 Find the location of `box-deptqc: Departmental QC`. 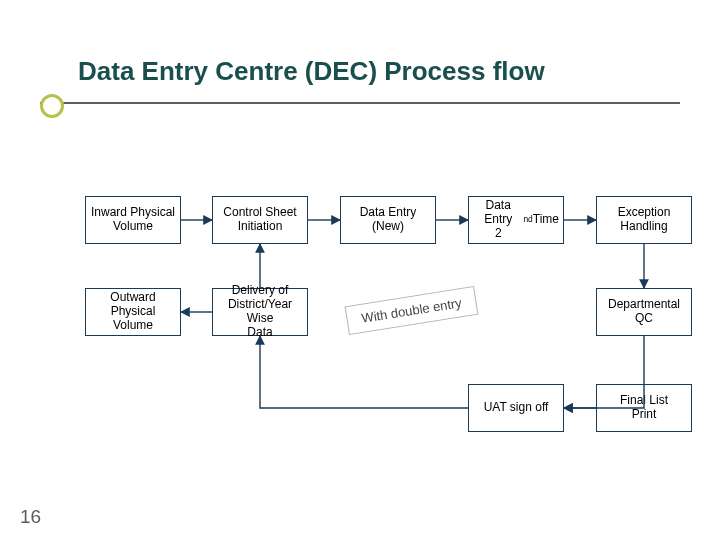

box-deptqc: Departmental QC is located at coordinates (644, 312).